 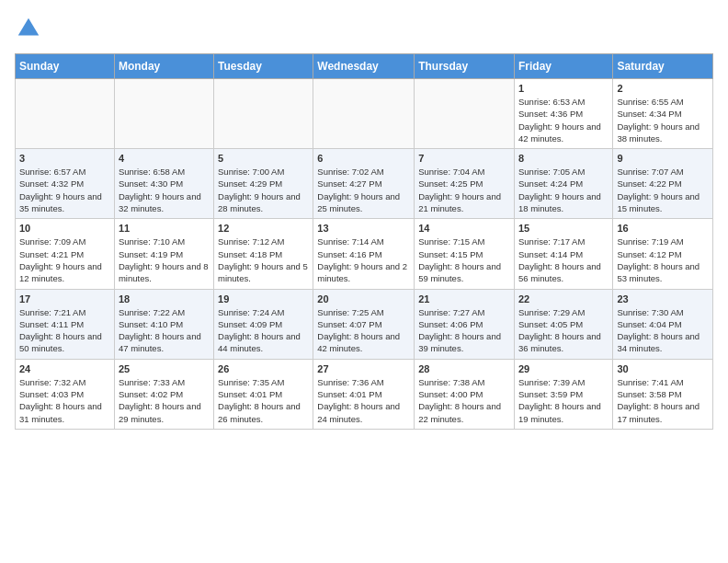 I want to click on day-info: Sunrise: 7:25 AM Sunset: 4:07 PM Dayligh…, so click(x=364, y=331).